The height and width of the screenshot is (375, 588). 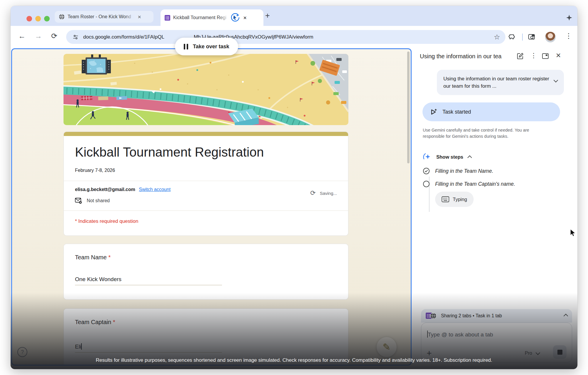 What do you see at coordinates (532, 353) in the screenshot?
I see `model-selector: Pro` at bounding box center [532, 353].